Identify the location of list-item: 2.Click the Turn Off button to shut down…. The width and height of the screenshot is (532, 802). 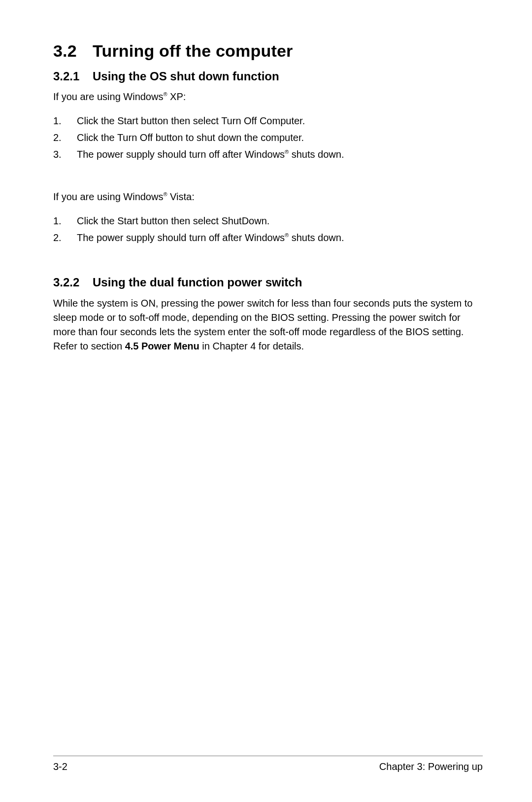
(268, 138).